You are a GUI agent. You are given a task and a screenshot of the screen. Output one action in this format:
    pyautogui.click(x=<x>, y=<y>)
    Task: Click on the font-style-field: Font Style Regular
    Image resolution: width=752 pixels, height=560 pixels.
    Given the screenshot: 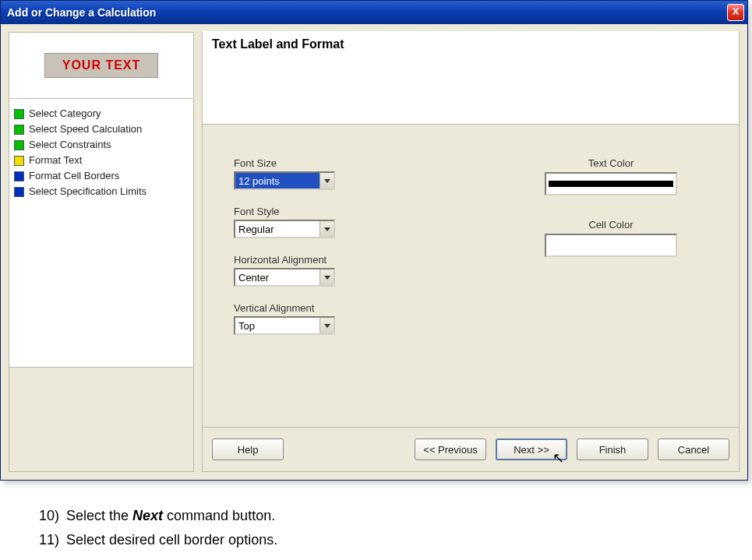 What is the action you would take?
    pyautogui.click(x=335, y=222)
    